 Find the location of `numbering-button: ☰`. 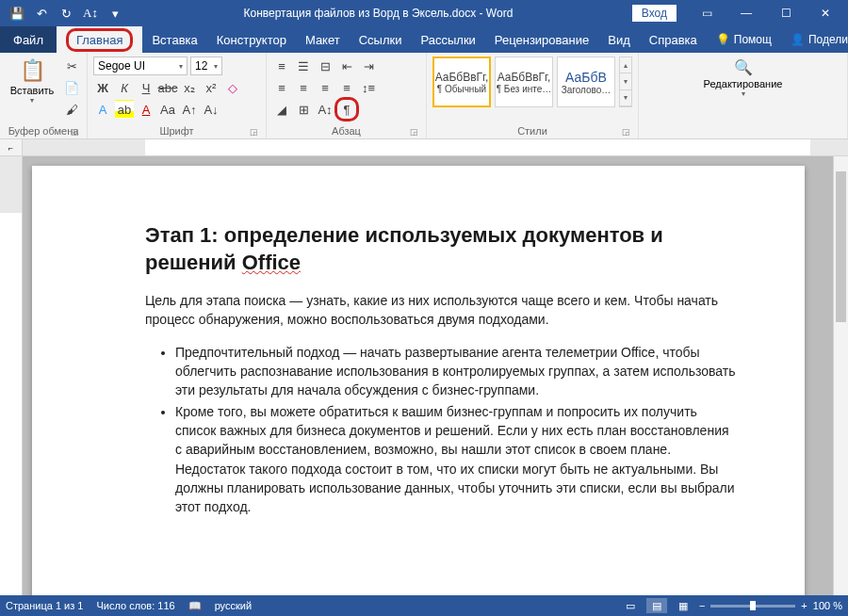

numbering-button: ☰ is located at coordinates (303, 66).